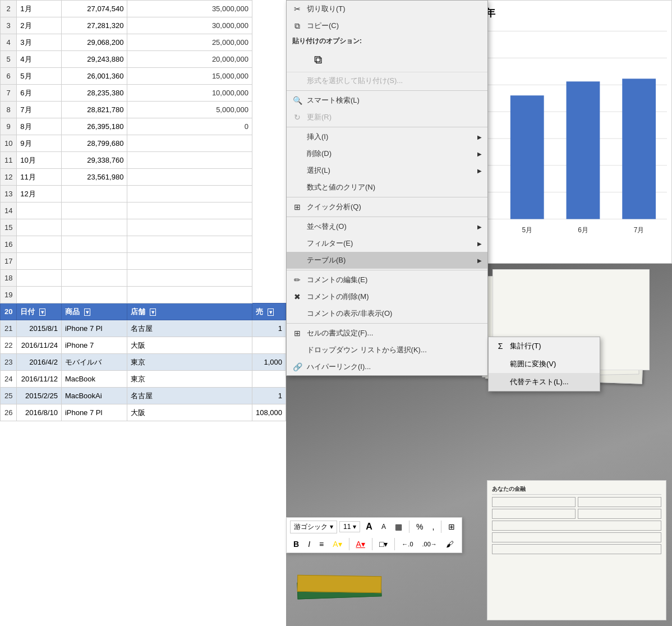  What do you see at coordinates (430, 544) in the screenshot?
I see `decimal-increase-button: .00→` at bounding box center [430, 544].